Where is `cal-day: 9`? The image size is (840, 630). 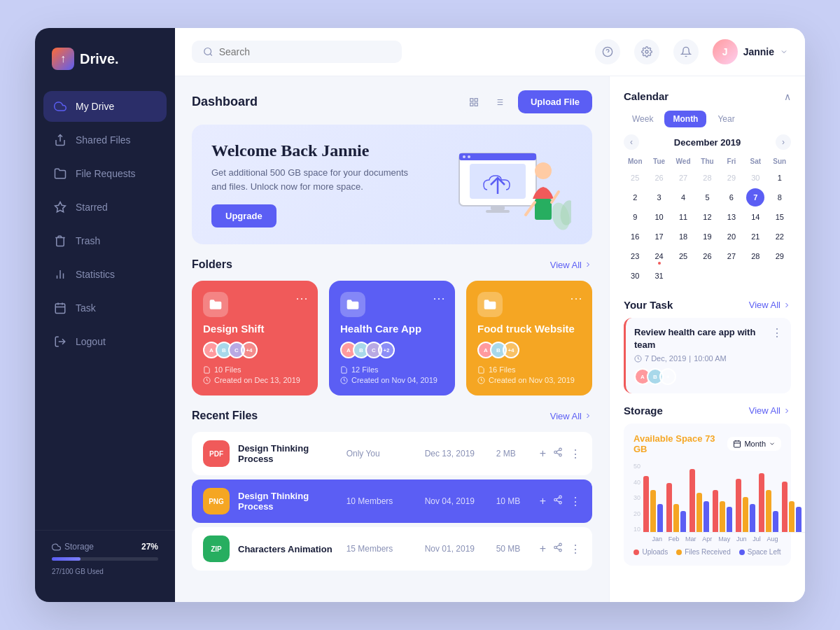 cal-day: 9 is located at coordinates (635, 217).